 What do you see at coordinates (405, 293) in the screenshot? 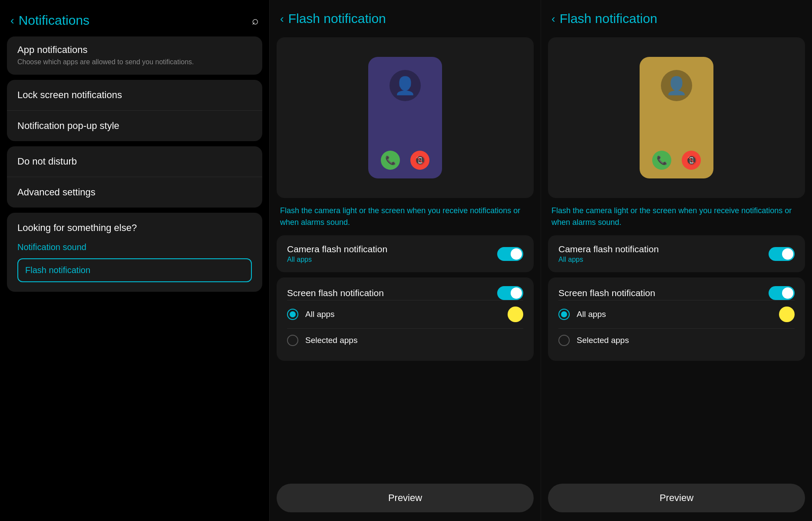
I see `screen-flash-row: Screen flash notification` at bounding box center [405, 293].